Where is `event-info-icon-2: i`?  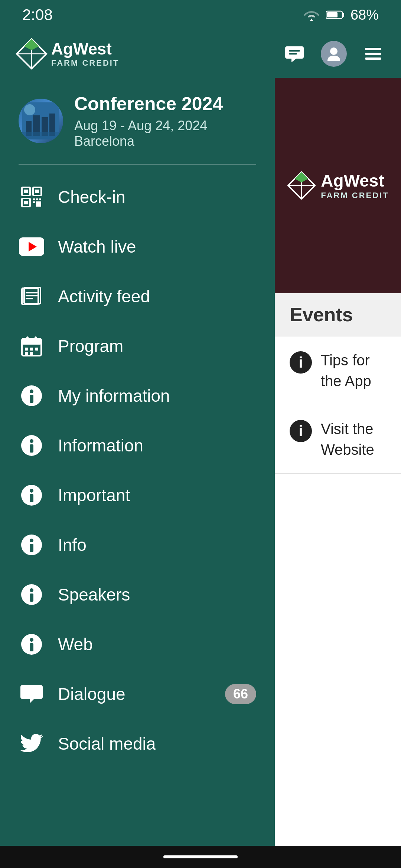 event-info-icon-2: i is located at coordinates (301, 431).